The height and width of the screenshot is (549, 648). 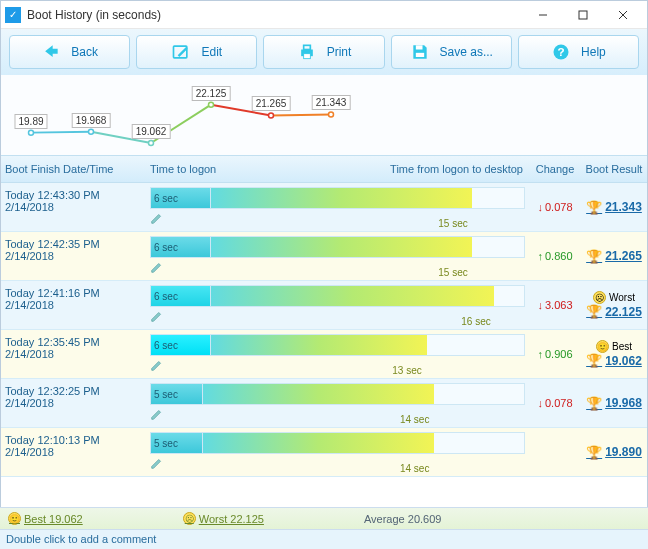 What do you see at coordinates (272, 104) in the screenshot?
I see `chart-point-label: 21.265` at bounding box center [272, 104].